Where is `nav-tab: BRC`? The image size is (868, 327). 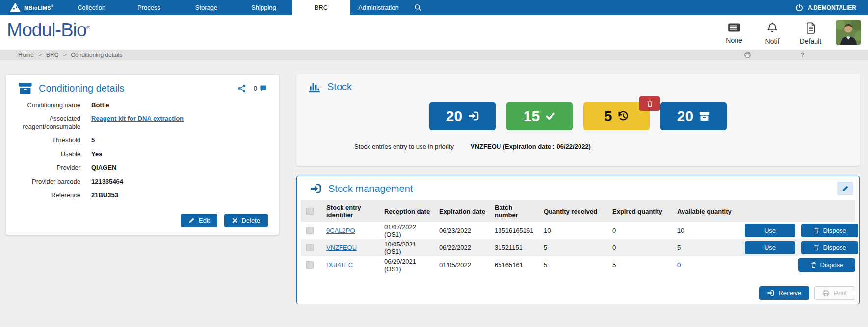 nav-tab: BRC is located at coordinates (321, 8).